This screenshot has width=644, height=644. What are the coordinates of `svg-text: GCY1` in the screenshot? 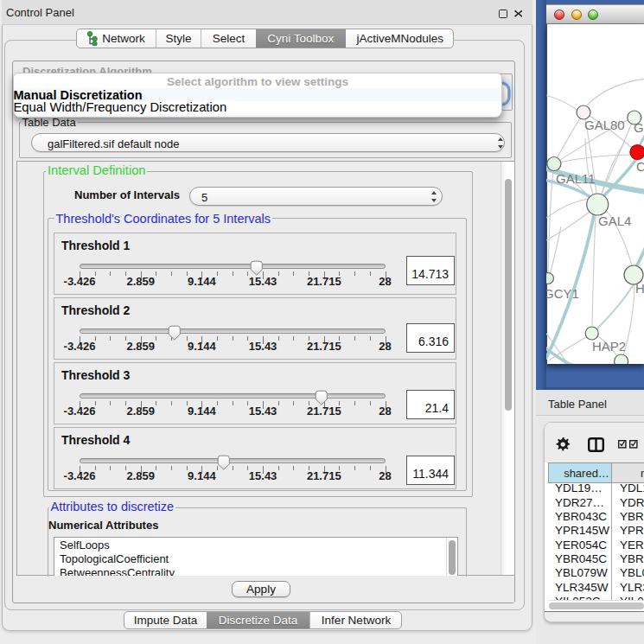 It's located at (563, 294).